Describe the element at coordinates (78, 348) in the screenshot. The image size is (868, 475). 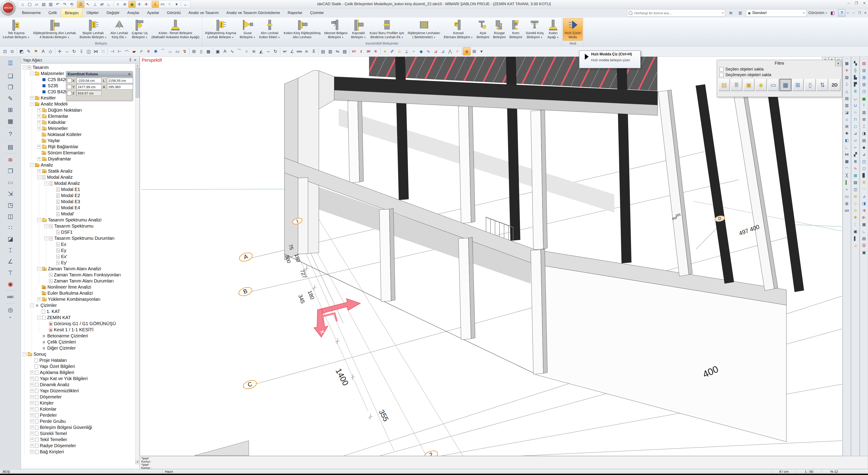
I see `tree-item: ≣Diğer Çizimler` at that location.